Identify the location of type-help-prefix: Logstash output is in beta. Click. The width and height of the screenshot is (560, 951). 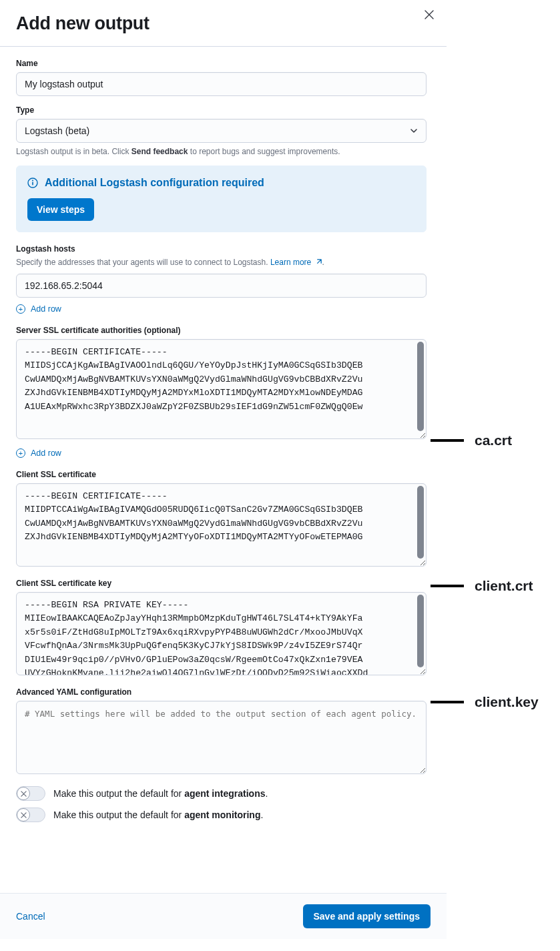
(73, 151).